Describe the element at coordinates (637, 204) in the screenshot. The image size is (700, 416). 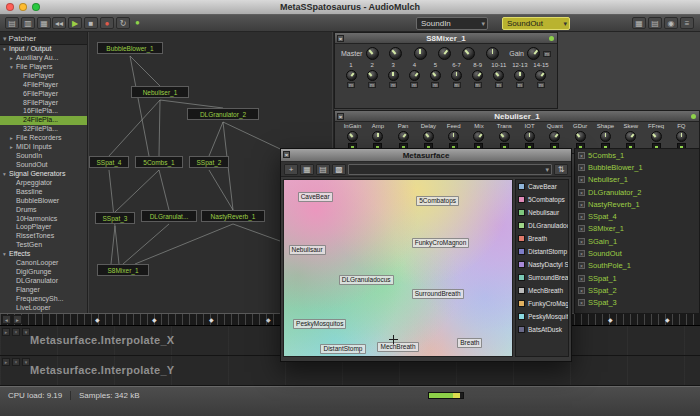
I see `contraption-list-item: ×NastyReverb_1` at that location.